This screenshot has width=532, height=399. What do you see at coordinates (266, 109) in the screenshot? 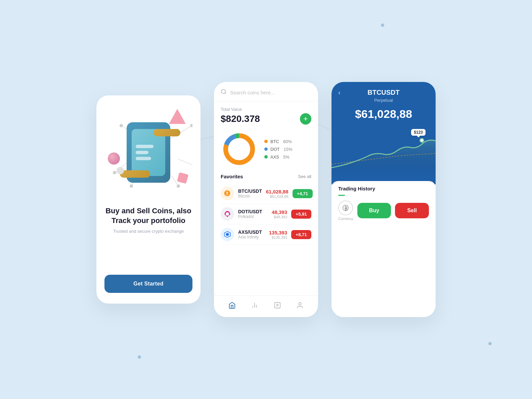
I see `total-label: Total Value` at bounding box center [266, 109].